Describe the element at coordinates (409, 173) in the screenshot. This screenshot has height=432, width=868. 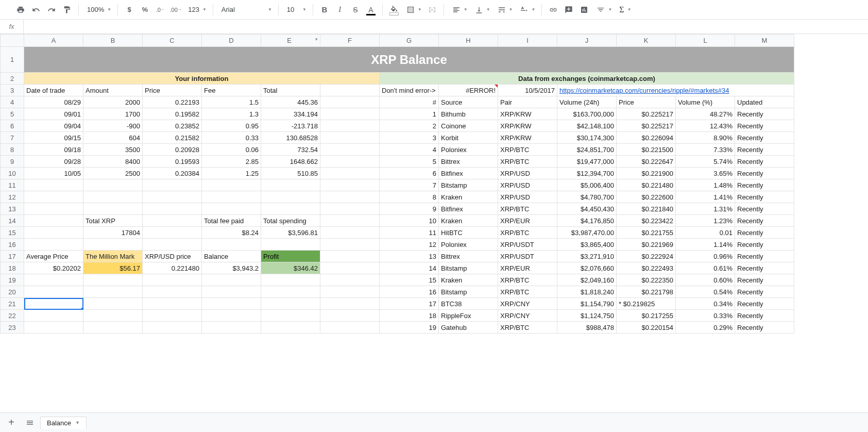
I see `cell: 6` at that location.